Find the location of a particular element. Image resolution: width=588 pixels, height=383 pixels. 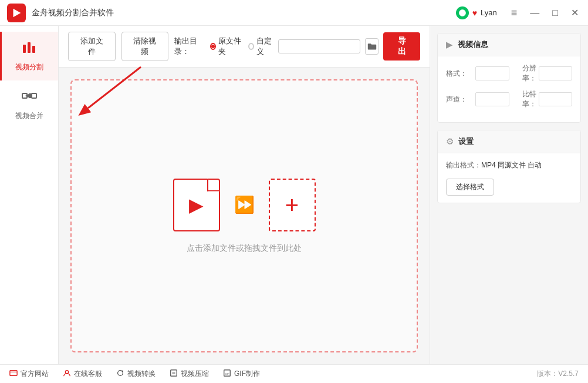

gear-icon: ⚙ is located at coordinates (450, 142).